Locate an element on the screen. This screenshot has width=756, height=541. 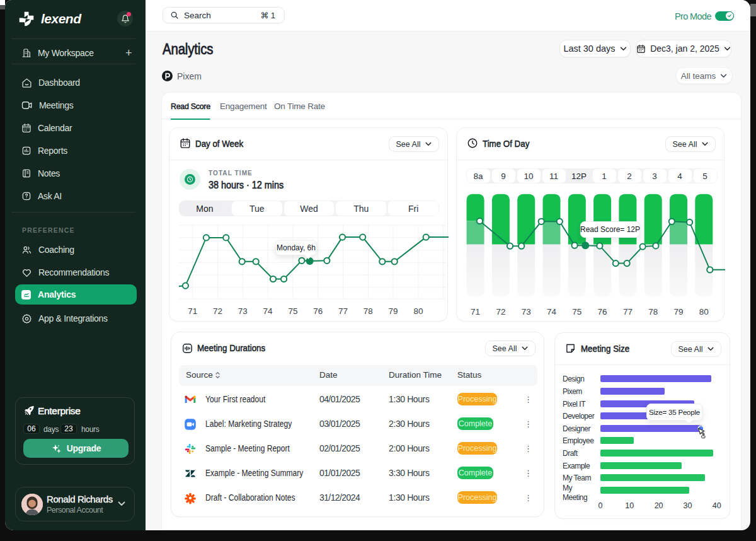
svg-text: Pixem is located at coordinates (572, 392).